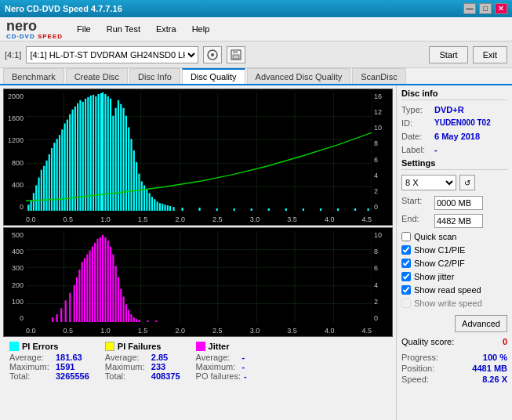 The height and width of the screenshot is (420, 512). What do you see at coordinates (256, 55) in the screenshot?
I see `toolbar: [4:1] [4:1] HL-DT-ST DVDRAM GH24NSD0 LH0…` at bounding box center [256, 55].